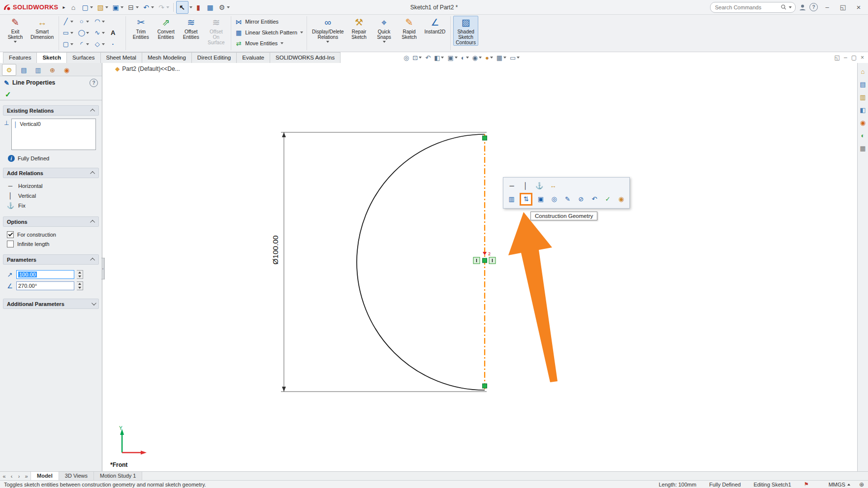 The image size is (868, 488). I want to click on window-close-button: ×, so click(859, 7).